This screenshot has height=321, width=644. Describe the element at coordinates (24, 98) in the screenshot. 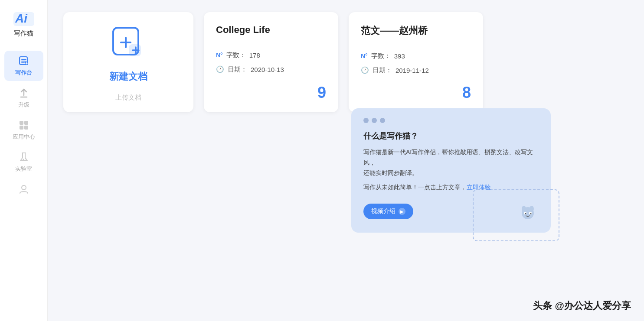

I see `sidebar-item-upgrade: 升级` at that location.